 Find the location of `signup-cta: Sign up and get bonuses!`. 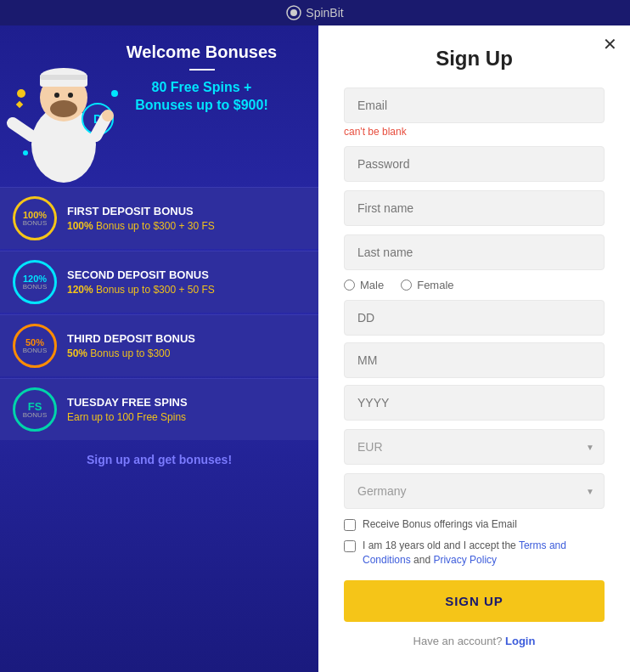

signup-cta: Sign up and get bonuses! is located at coordinates (160, 460).